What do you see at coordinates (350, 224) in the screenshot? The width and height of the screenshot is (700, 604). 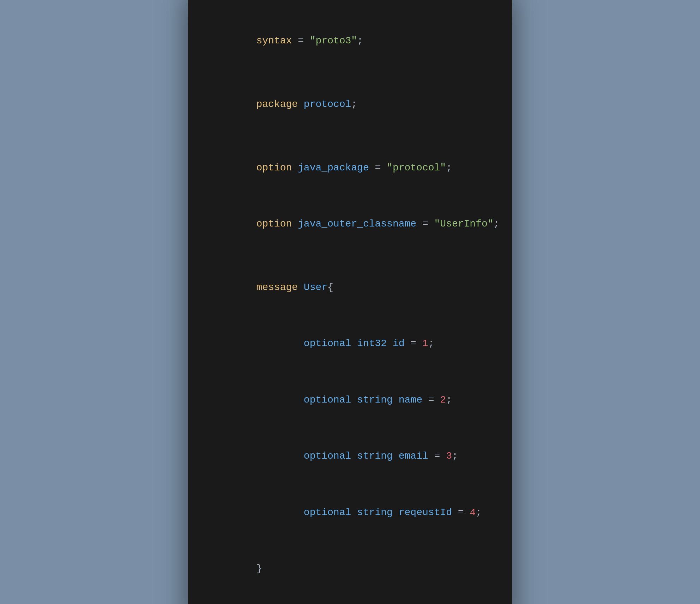 I see `code-line-option2: option java_outer_classname = "UserInfo"…` at bounding box center [350, 224].